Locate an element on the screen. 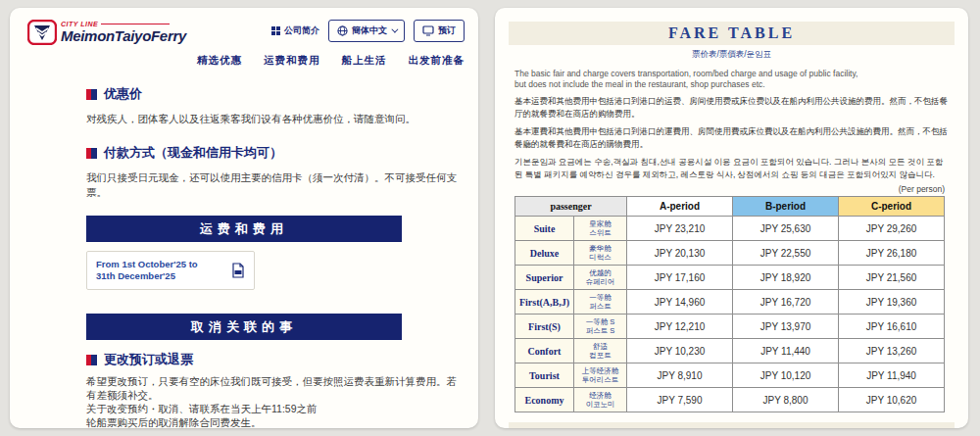 The height and width of the screenshot is (436, 980). company-profile-link: 公司简介 is located at coordinates (296, 31).